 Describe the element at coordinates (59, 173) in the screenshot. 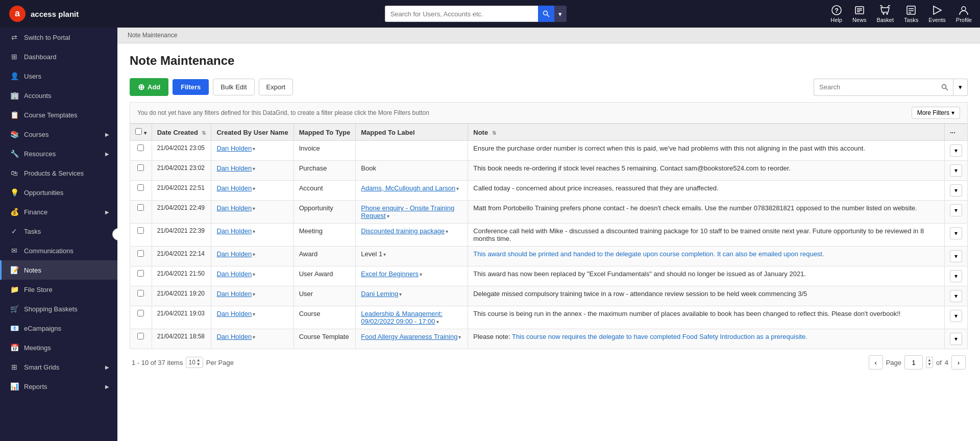

I see `sidebar-item-products-services: 🛍 Products & Services` at that location.